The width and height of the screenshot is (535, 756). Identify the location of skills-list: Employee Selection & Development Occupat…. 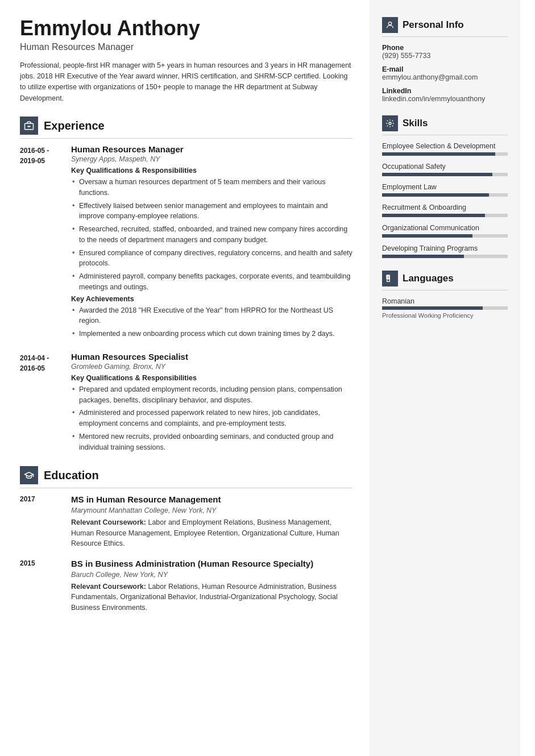
(445, 200).